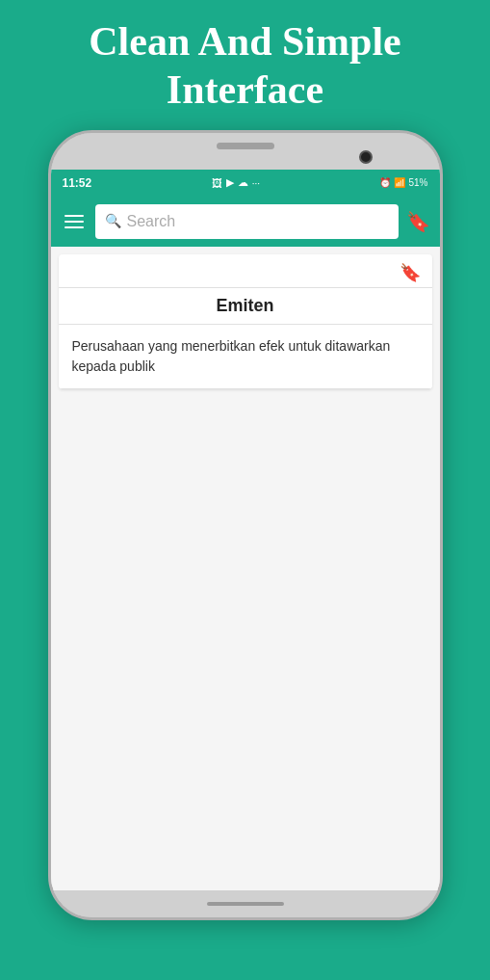 Image resolution: width=490 pixels, height=980 pixels. Describe the element at coordinates (400, 183) in the screenshot. I see `signal-status-icon: 📶` at that location.